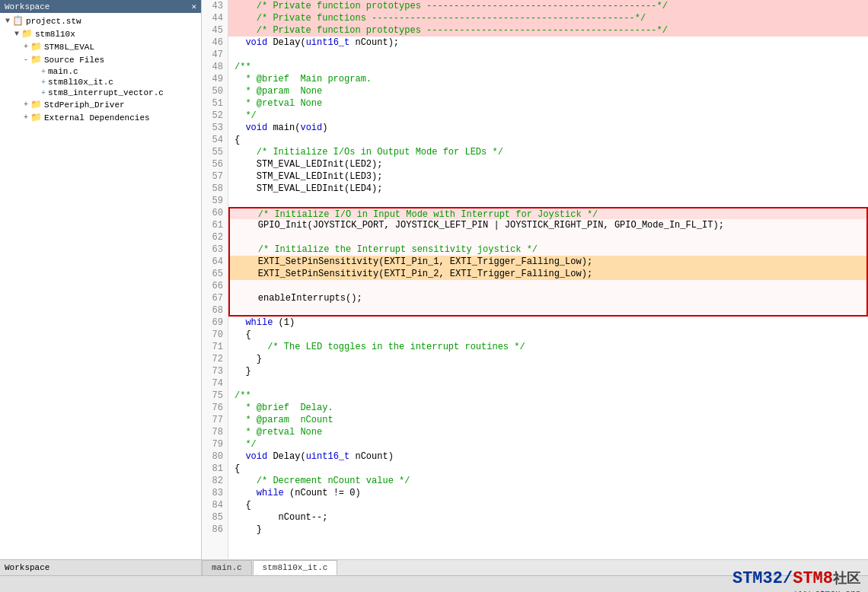  What do you see at coordinates (548, 6) in the screenshot?
I see `code-line-43: /* Private function prototypes ---------…` at bounding box center [548, 6].